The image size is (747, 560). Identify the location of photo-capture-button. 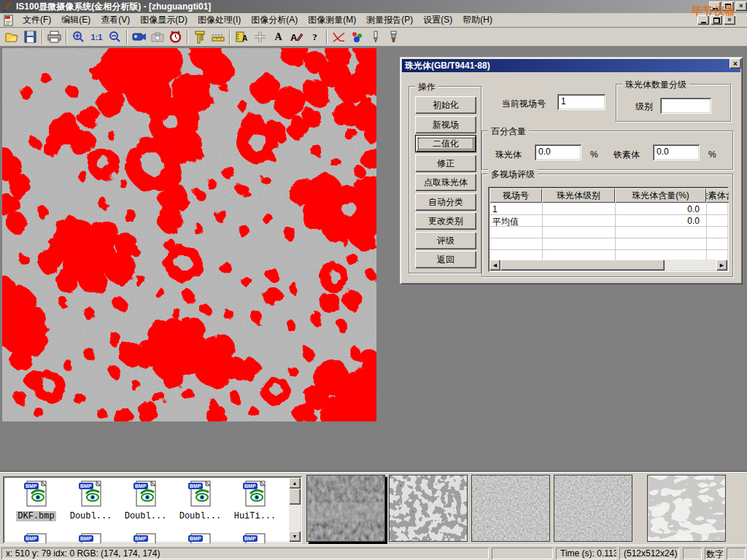
(158, 36).